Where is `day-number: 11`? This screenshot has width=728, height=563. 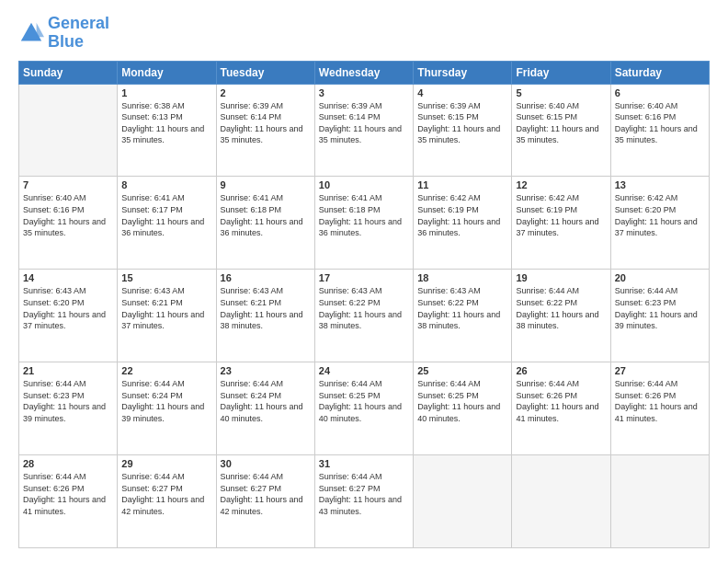
day-number: 11 is located at coordinates (462, 185).